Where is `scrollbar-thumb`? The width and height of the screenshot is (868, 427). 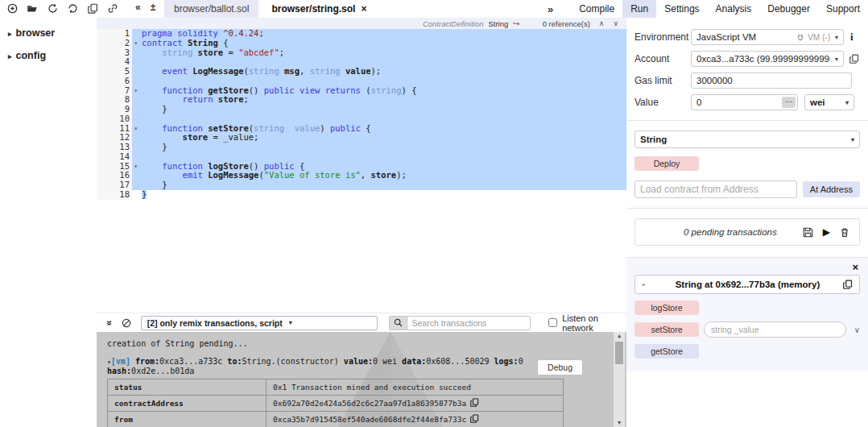
scrollbar-thumb is located at coordinates (619, 353).